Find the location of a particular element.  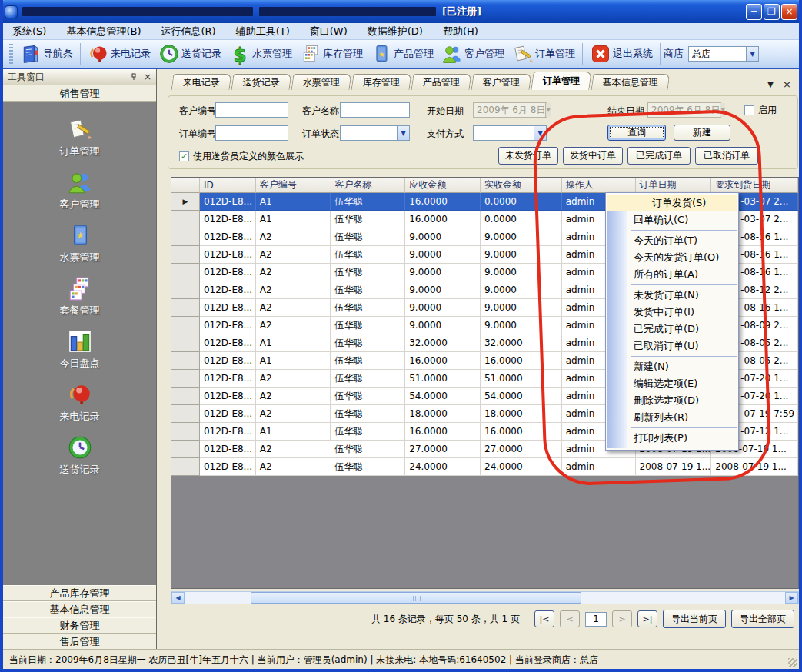

toolbar-call-records-button: 来电记录 is located at coordinates (119, 54).